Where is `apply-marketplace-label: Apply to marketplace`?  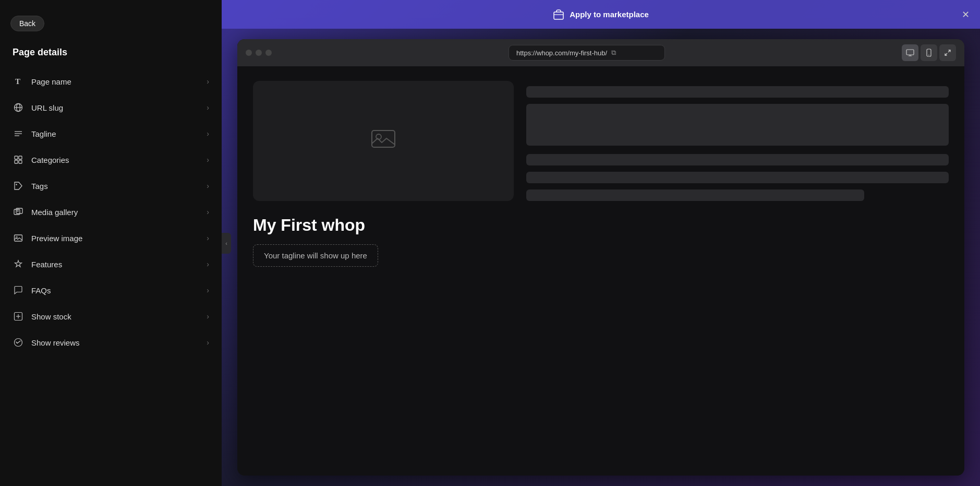
apply-marketplace-label: Apply to marketplace is located at coordinates (609, 15).